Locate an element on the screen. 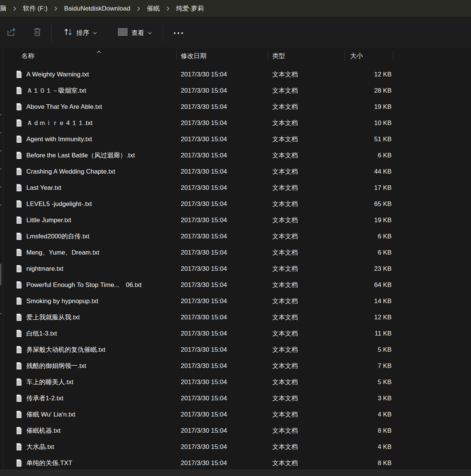  sort-arrows-icon is located at coordinates (69, 33).